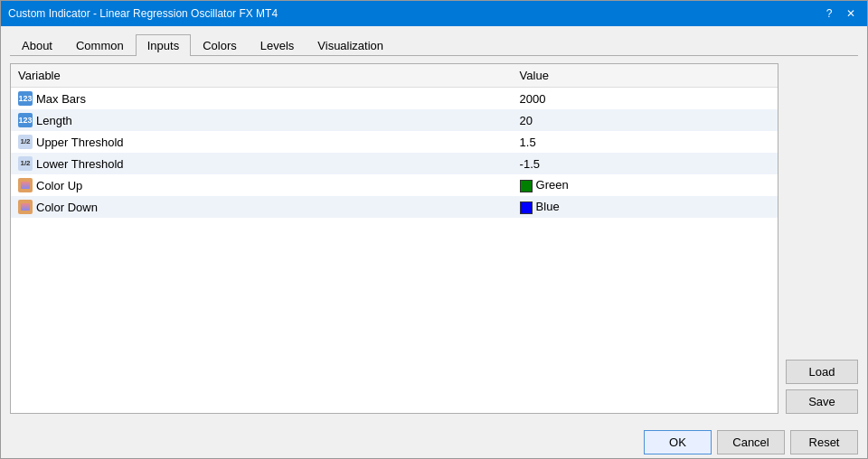 Image resolution: width=868 pixels, height=459 pixels. What do you see at coordinates (646, 185) in the screenshot?
I see `value-cell: Green` at bounding box center [646, 185].